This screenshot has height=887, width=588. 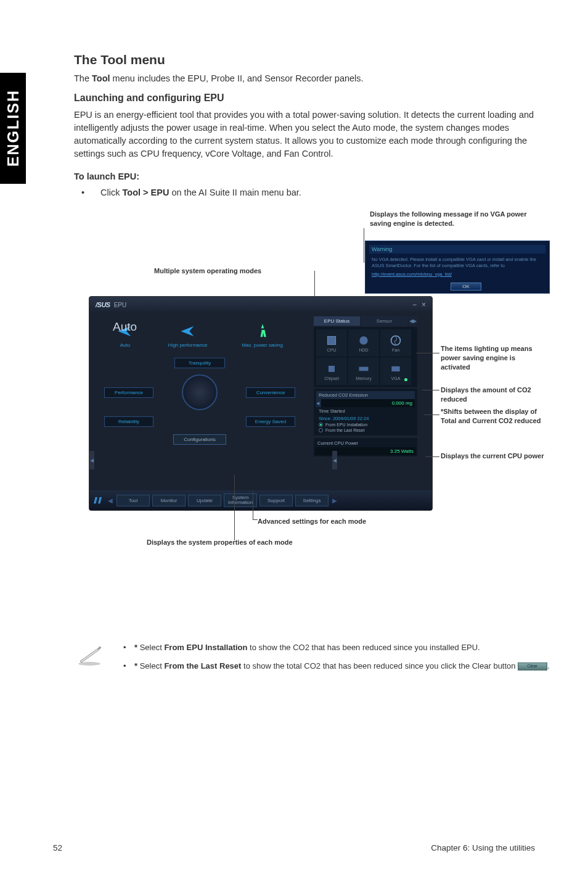 I want to click on nav-settings: Settings, so click(x=312, y=501).